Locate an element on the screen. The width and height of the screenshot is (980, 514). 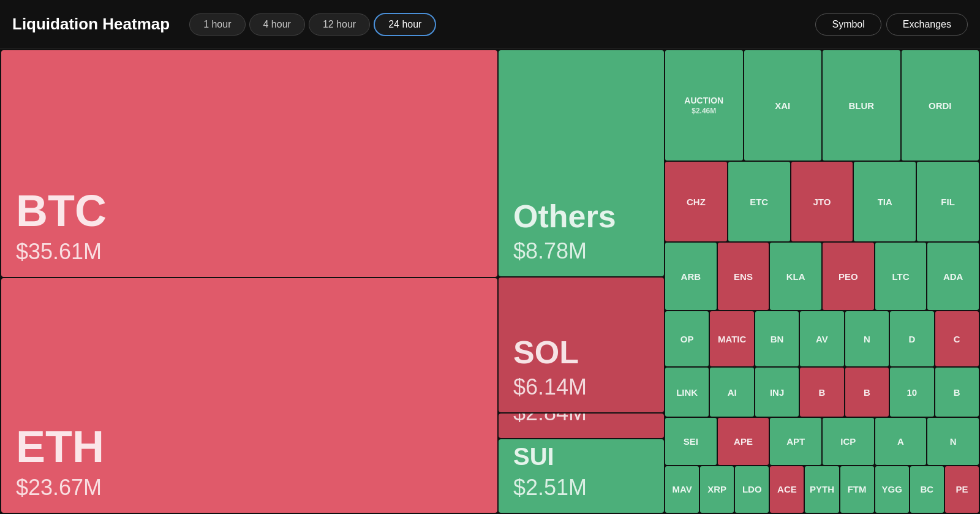
sei-tile: SEI is located at coordinates (691, 441).